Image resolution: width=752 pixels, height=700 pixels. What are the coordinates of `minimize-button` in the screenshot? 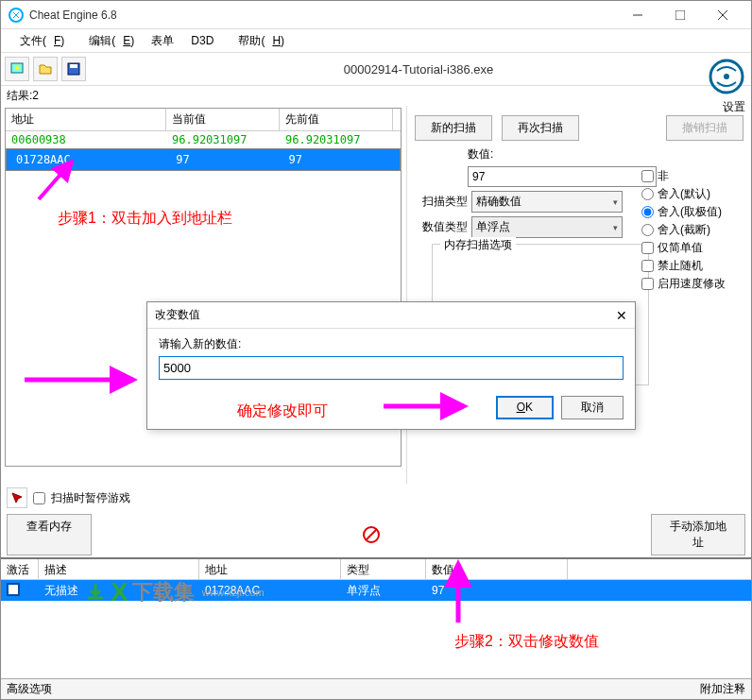 It's located at (637, 15).